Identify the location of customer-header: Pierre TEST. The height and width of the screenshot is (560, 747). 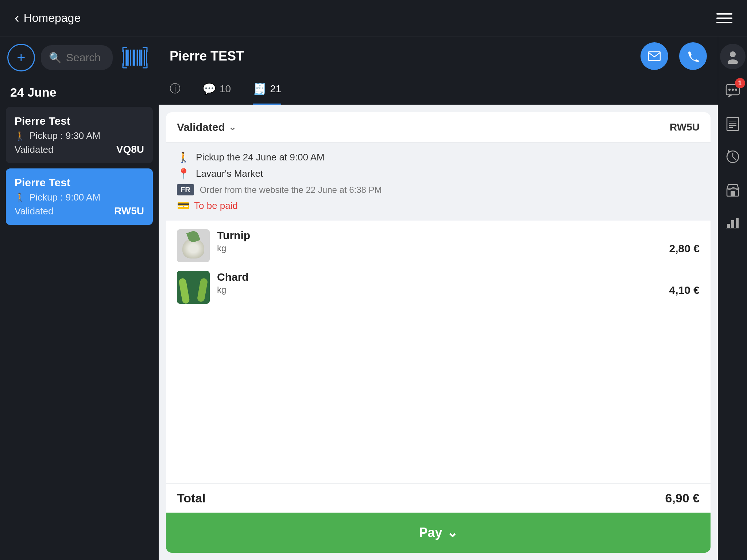
(438, 56).